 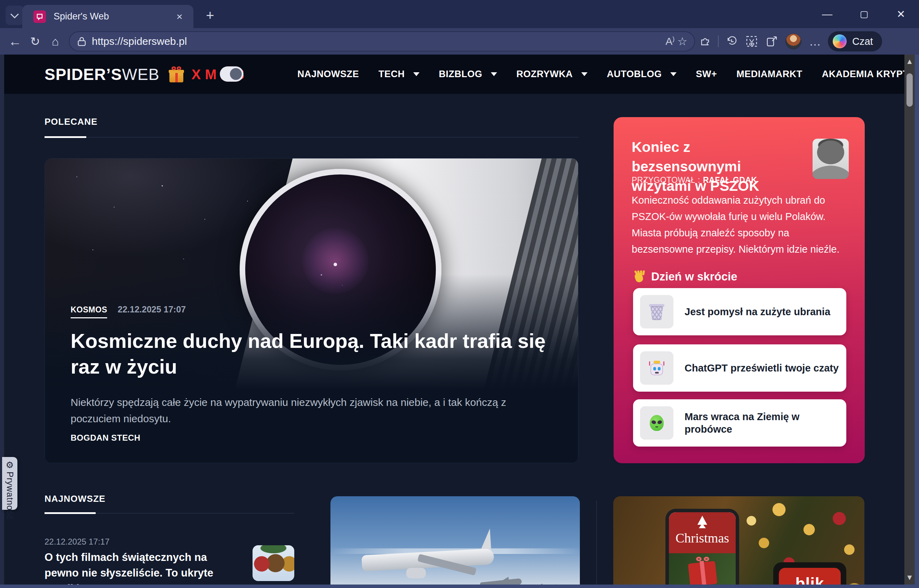 I want to click on blik-article-image: Christmas Shop Now blik, so click(x=739, y=541).